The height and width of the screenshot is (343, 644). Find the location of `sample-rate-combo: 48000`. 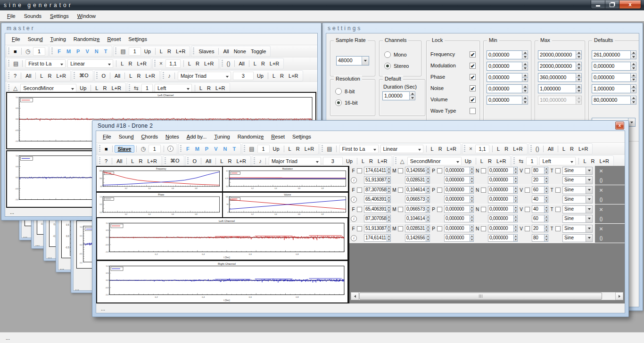

sample-rate-combo: 48000 is located at coordinates (353, 61).